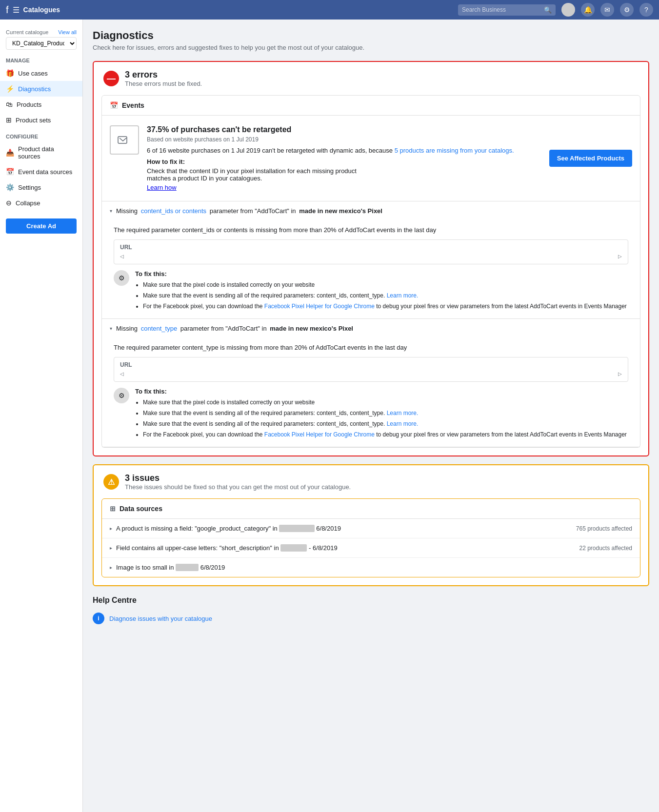  What do you see at coordinates (344, 139) in the screenshot?
I see `retarget-subtitle: Based on website purchases on 1 Jul 2019` at bounding box center [344, 139].